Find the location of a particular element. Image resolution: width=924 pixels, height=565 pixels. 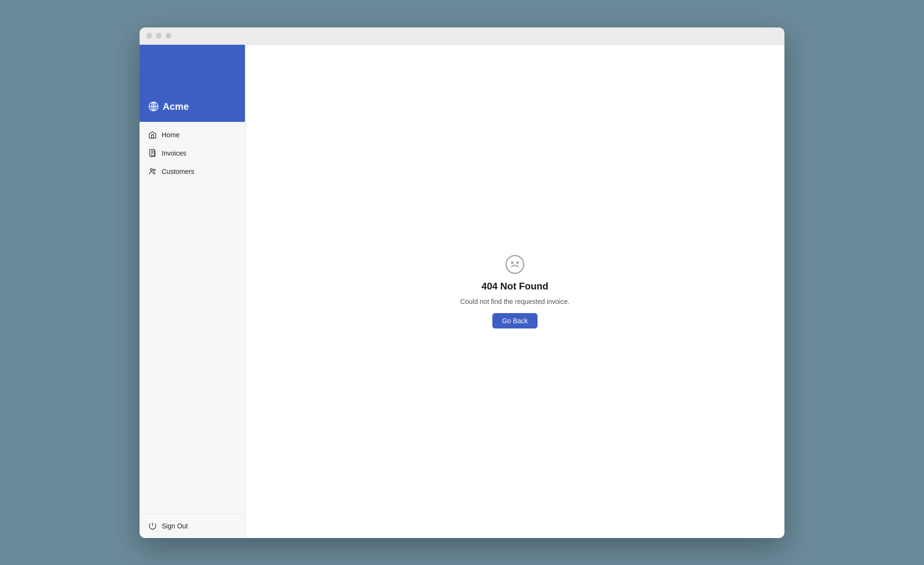

sign-out-label: Sign Out is located at coordinates (175, 526).